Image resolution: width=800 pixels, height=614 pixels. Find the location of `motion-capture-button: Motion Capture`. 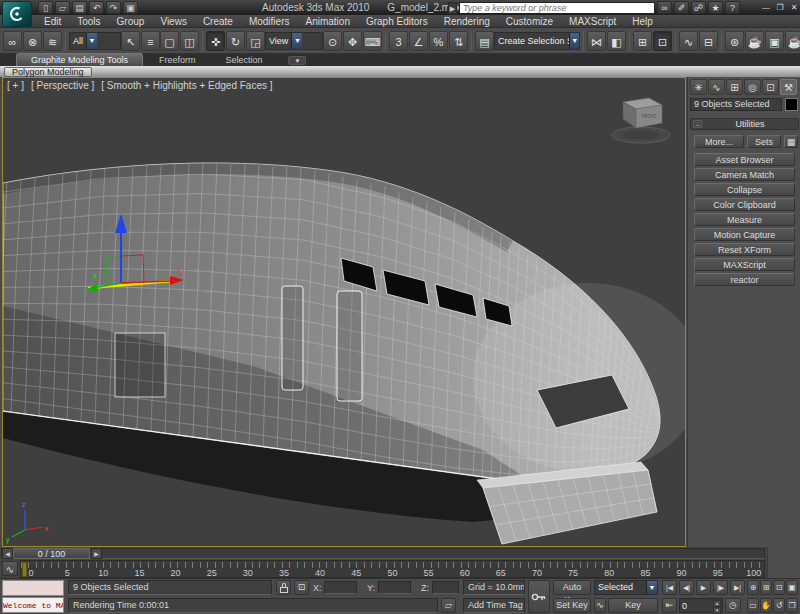

motion-capture-button: Motion Capture is located at coordinates (744, 234).